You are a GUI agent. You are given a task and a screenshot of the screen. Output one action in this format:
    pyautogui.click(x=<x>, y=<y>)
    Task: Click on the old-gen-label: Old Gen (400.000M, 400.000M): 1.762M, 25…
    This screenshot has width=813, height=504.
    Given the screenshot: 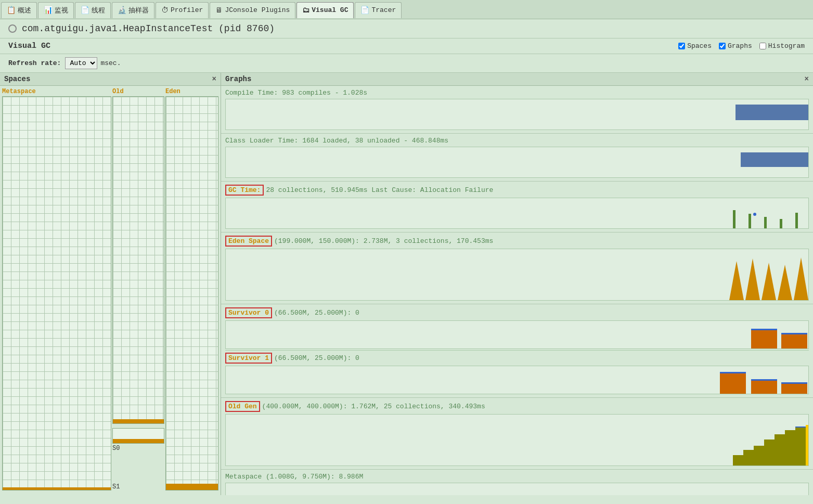 What is the action you would take?
    pyautogui.click(x=517, y=407)
    